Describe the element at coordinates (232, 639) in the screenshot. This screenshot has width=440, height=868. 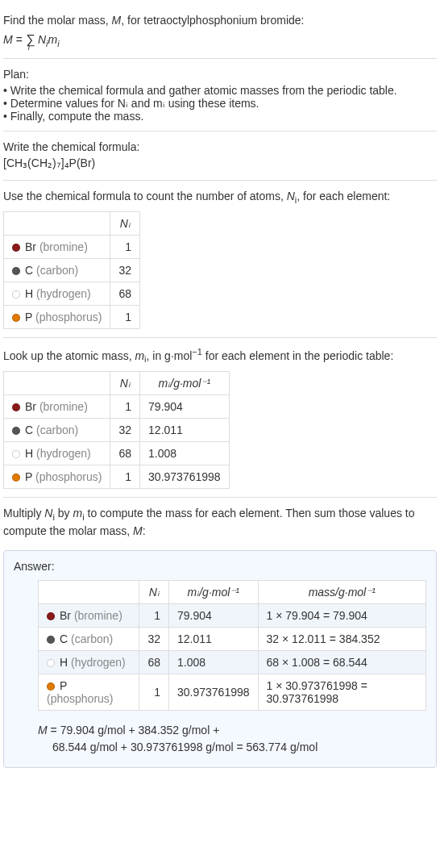
I see `table-row: C (carbon)3212.01132 × 12.011 = 384.352` at that location.